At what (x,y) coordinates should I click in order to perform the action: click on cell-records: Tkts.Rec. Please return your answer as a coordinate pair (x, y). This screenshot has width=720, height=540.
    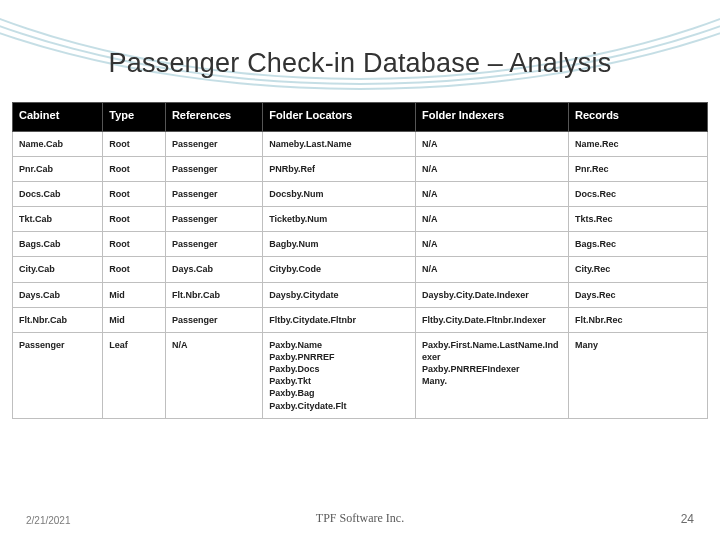
    Looking at the image, I should click on (638, 220).